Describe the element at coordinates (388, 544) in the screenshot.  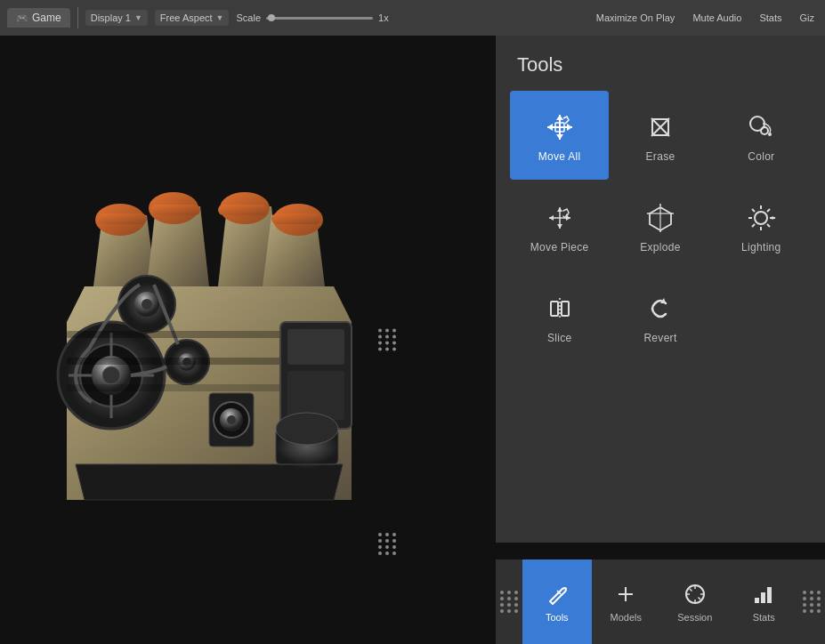
I see `viewport-drag-dots-bottom` at that location.